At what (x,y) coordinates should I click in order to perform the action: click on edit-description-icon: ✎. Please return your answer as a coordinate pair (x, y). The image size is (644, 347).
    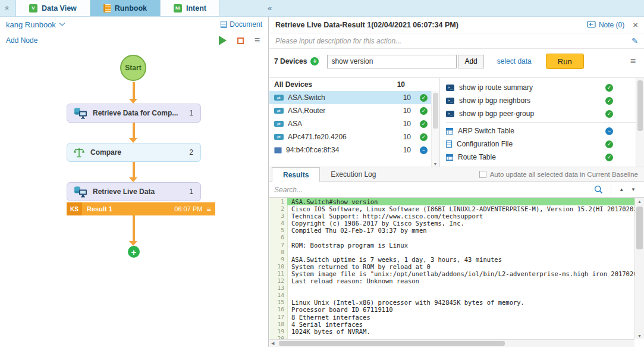
    Looking at the image, I should click on (635, 40).